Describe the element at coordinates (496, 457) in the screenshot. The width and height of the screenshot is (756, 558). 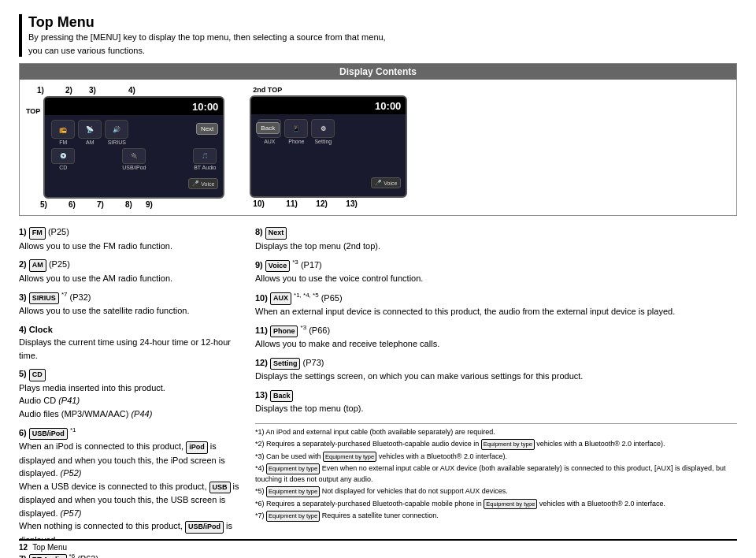
I see `footnote-3: *3) Can be used with Equipment by type v…` at that location.